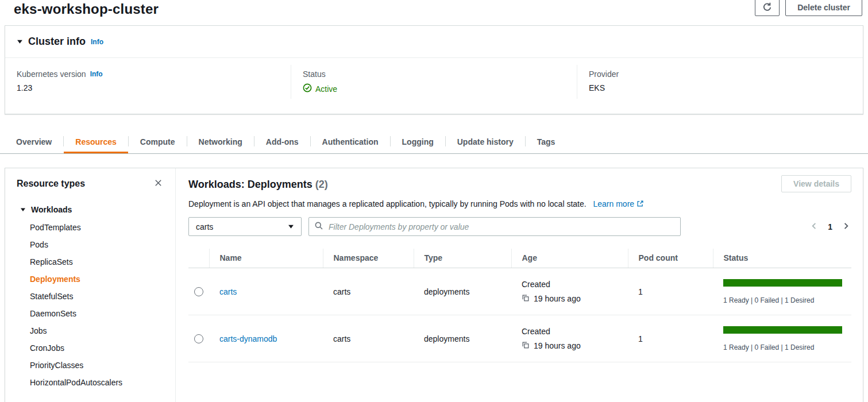 Image resolution: width=868 pixels, height=402 pixels. What do you see at coordinates (91, 285) in the screenshot?
I see `resource-types-sidebar: Resource types Workloads PodTemplates Po…` at bounding box center [91, 285].